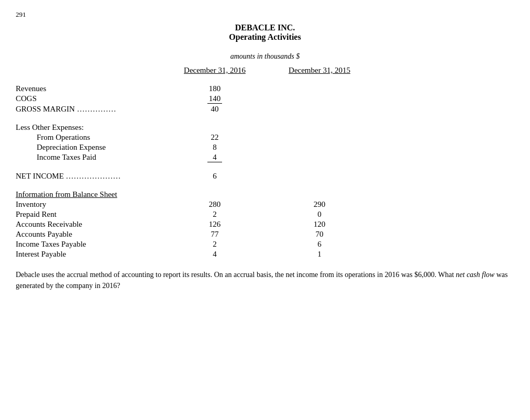  What do you see at coordinates (319, 235) in the screenshot?
I see `accounts-payable-val2: 70` at bounding box center [319, 235].